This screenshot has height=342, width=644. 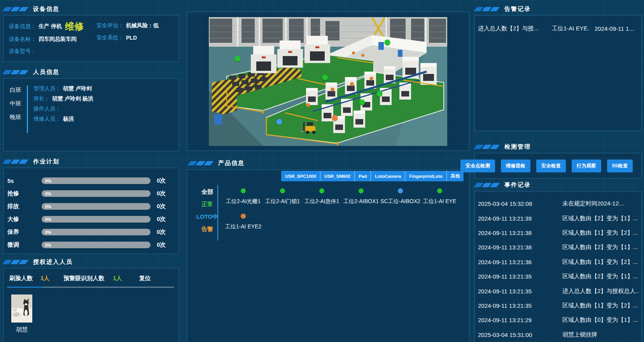 I want to click on person-card: 胡慧, so click(x=22, y=314).